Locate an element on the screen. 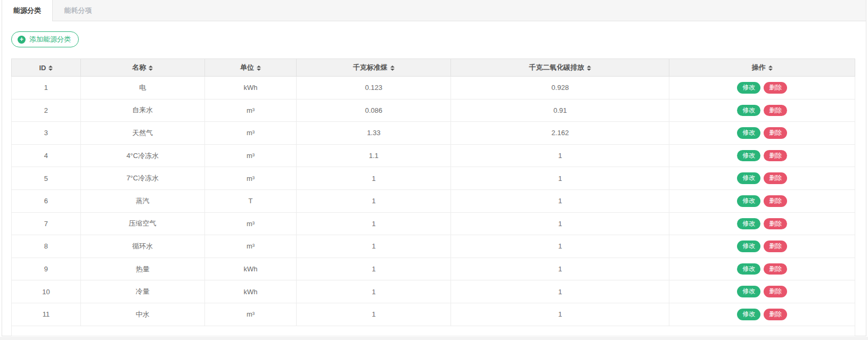  column-header-coal: 千克标准煤 is located at coordinates (374, 68).